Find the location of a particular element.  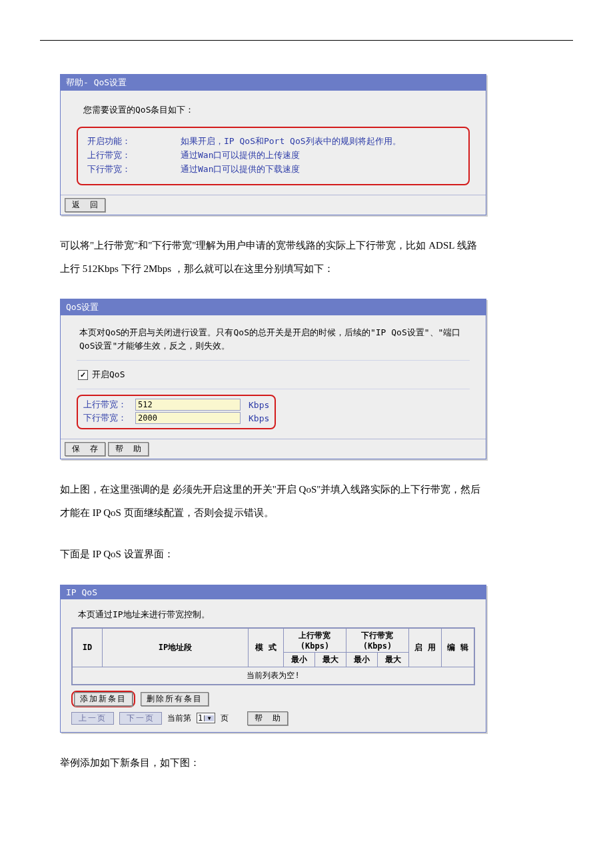

help-button-ipqos: 帮 助 is located at coordinates (268, 719).